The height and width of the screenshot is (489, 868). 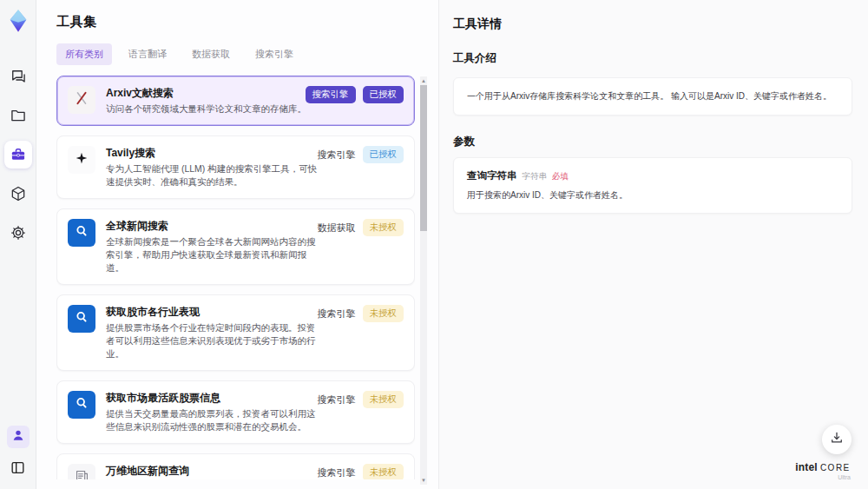 What do you see at coordinates (424, 81) in the screenshot?
I see `scroll-up-arrow-icon: ▲` at bounding box center [424, 81].